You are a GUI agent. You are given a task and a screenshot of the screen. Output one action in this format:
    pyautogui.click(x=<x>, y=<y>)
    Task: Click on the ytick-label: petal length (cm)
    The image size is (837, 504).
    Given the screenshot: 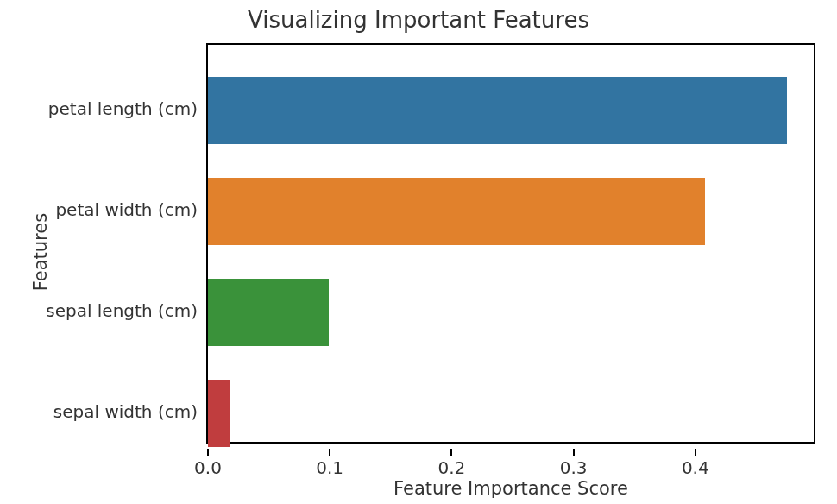 What is the action you would take?
    pyautogui.click(x=103, y=109)
    